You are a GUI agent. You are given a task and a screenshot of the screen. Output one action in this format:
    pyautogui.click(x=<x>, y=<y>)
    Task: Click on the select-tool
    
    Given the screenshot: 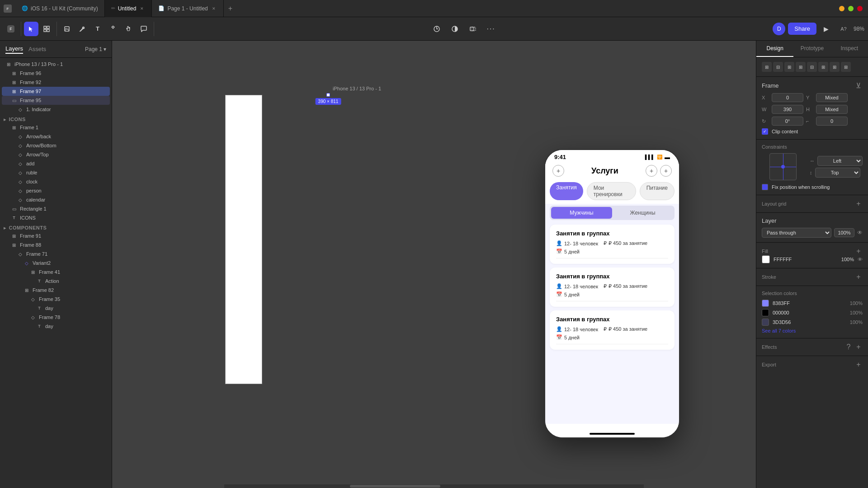 What is the action you would take?
    pyautogui.click(x=31, y=29)
    